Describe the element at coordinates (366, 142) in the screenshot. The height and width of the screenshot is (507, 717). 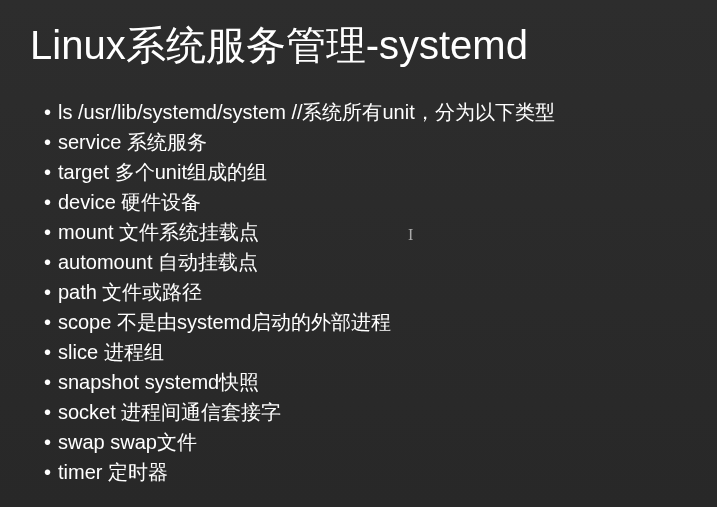
I see `list-item: service 系统服务` at that location.